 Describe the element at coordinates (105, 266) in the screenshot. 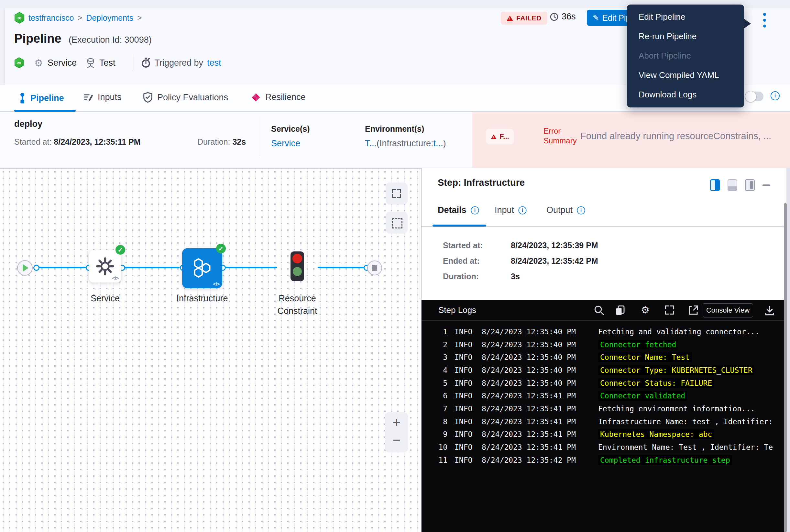

I see `service-node: </>` at that location.